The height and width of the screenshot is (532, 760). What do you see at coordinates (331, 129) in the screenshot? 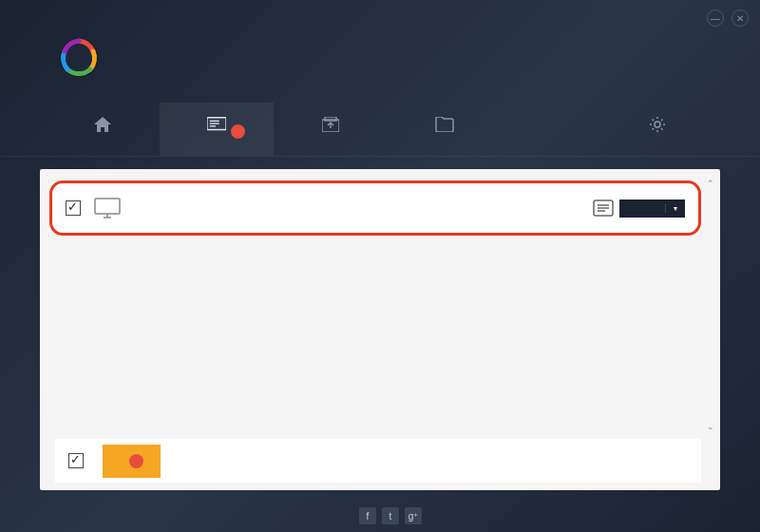
I see `tab-backup` at bounding box center [331, 129].